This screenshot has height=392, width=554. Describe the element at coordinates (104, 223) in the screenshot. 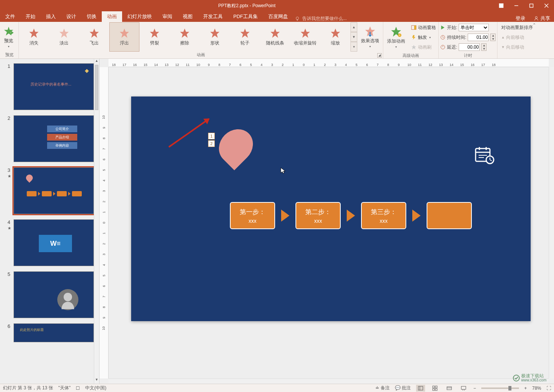

I see `vertical-ruler: 10987654321012345678910` at that location.